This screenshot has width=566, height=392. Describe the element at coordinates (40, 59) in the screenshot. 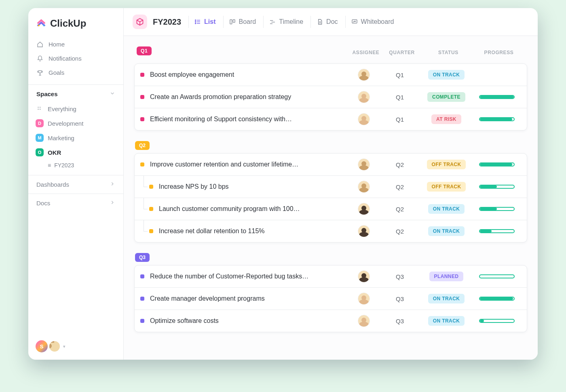

I see `bell-icon` at that location.